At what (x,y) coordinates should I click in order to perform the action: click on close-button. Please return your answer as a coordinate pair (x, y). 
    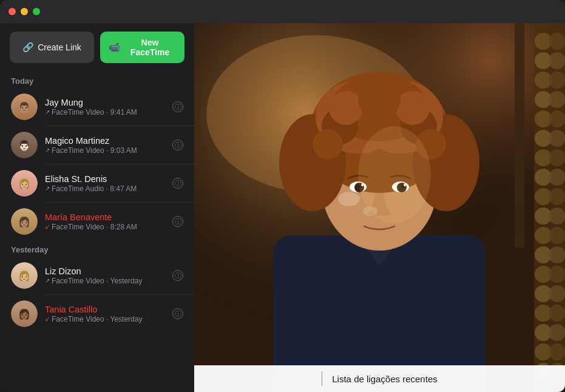
    Looking at the image, I should click on (12, 12).